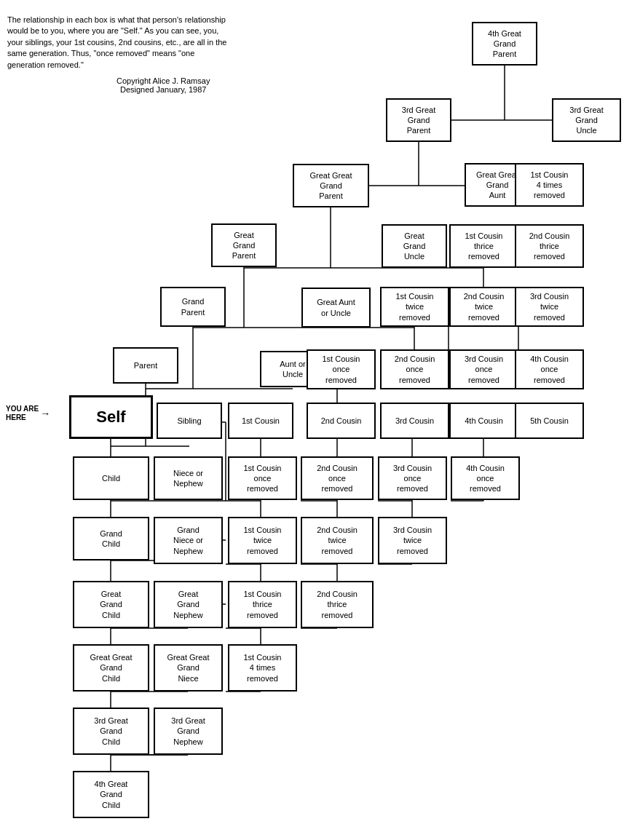  Describe the element at coordinates (193, 307) in the screenshot. I see `box-grandparent: GrandParent` at that location.